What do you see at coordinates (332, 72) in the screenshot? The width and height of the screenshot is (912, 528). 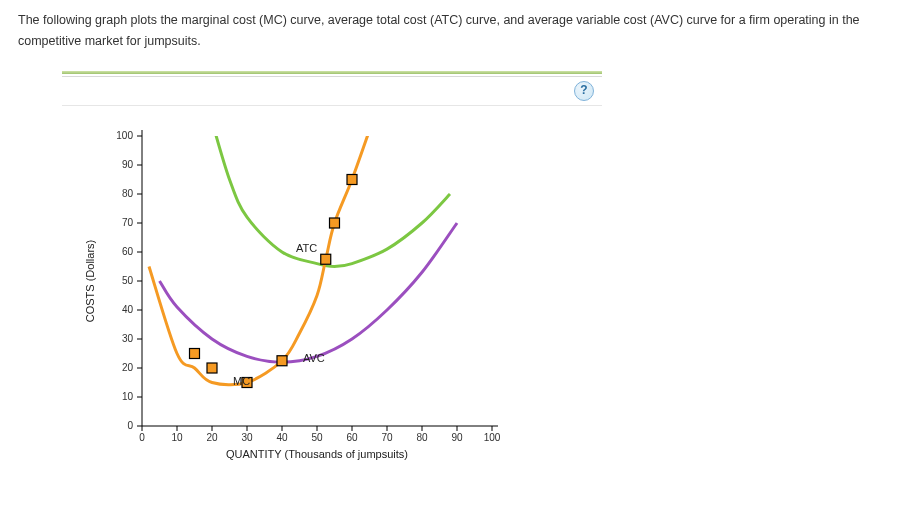 I see `section-rule` at bounding box center [332, 72].